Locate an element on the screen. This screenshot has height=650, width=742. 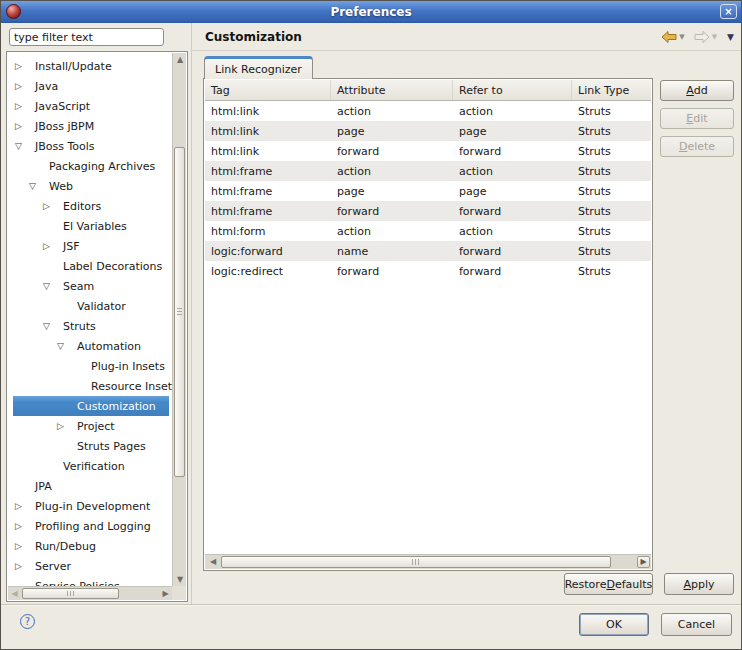
tree-item-editors: ▷Editors is located at coordinates (90, 206).